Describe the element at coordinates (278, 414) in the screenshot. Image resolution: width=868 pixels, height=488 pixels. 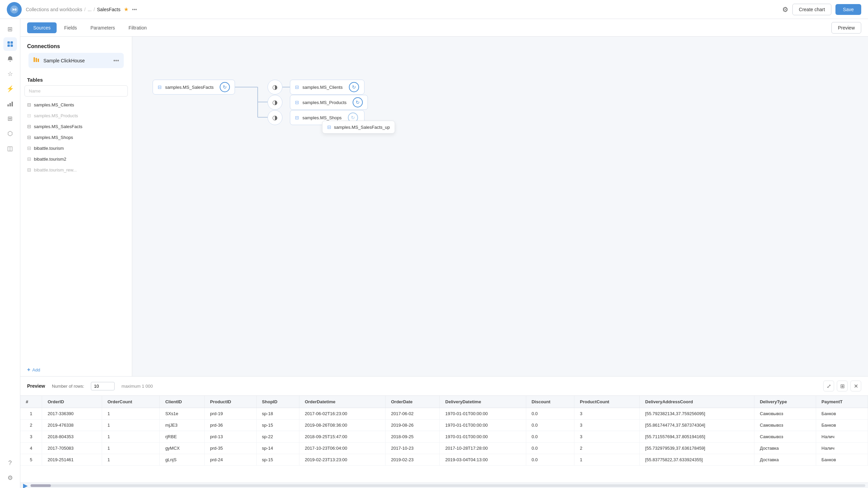
I see `cell-value: sp-18` at that location.